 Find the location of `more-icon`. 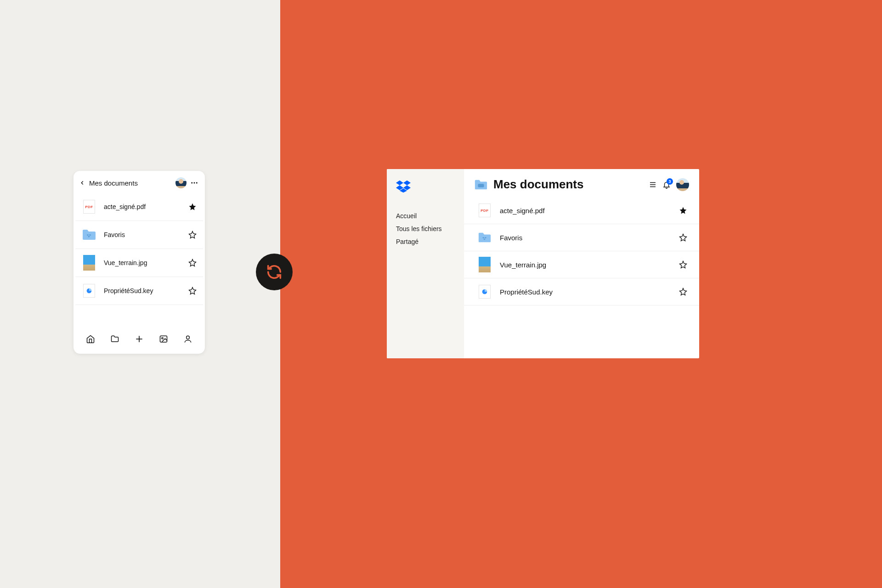

more-icon is located at coordinates (194, 183).